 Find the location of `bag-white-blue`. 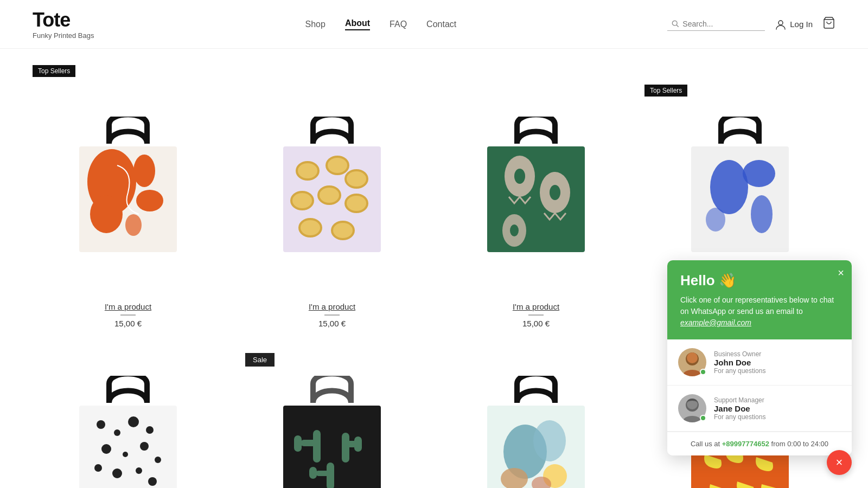

bag-white-blue is located at coordinates (740, 190).